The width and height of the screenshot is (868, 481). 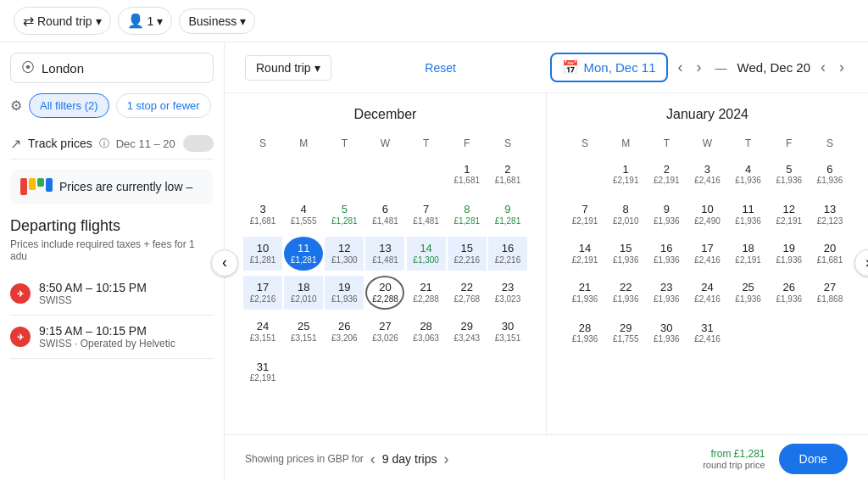 What do you see at coordinates (666, 254) in the screenshot?
I see `calendar-day-cell: 16£1,936` at bounding box center [666, 254].